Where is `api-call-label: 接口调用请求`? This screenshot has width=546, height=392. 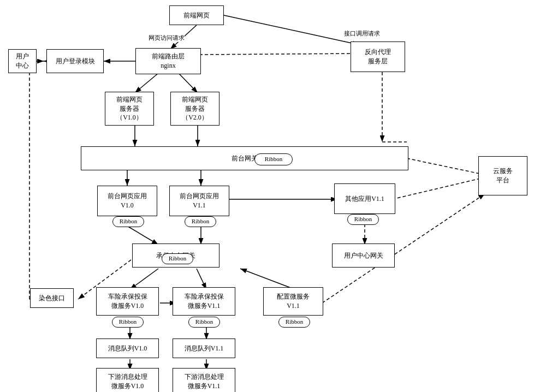 api-call-label: 接口调用请求 is located at coordinates (362, 34).